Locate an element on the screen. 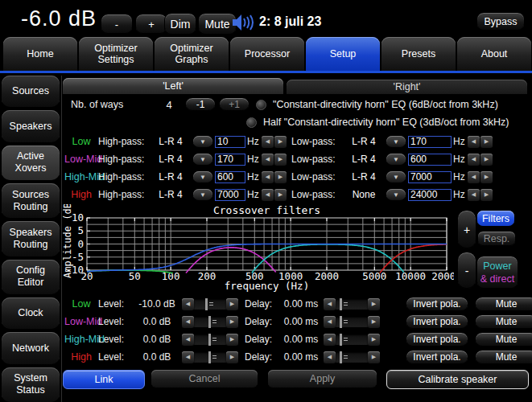 The height and width of the screenshot is (402, 532). sidebar-item-clock: Clock is located at coordinates (31, 314).